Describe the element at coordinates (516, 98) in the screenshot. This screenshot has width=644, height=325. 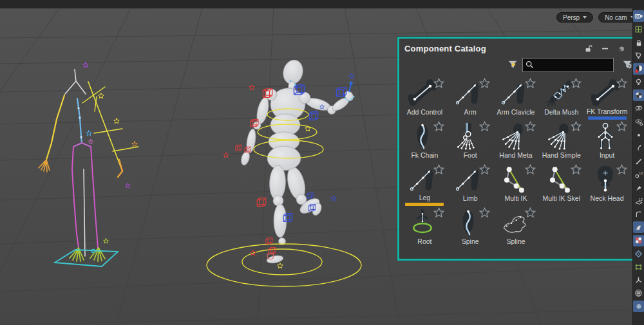
I see `catalog-item-arm-clavicle: Arm Clavicle` at that location.